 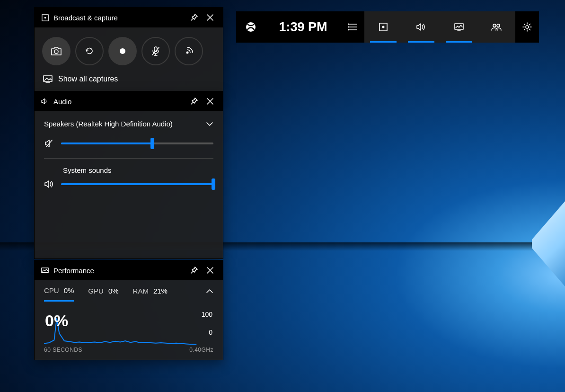 I want to click on perf-tab-ram: RAM 21%, so click(x=150, y=291).